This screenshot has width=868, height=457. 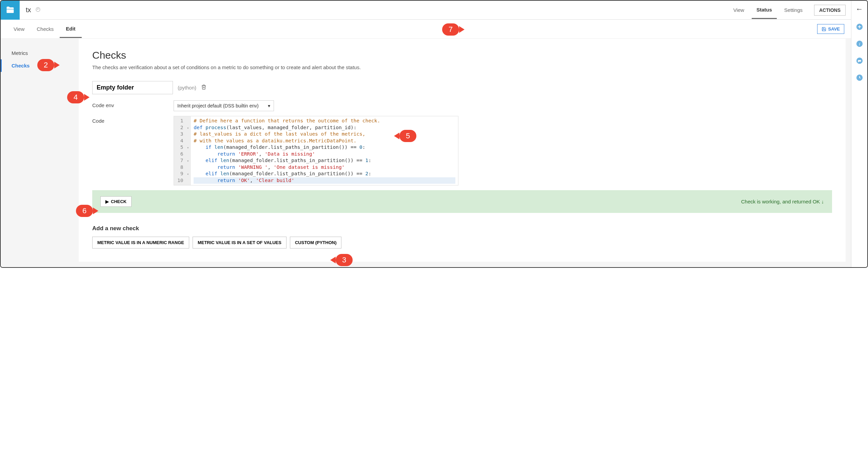 I want to click on add-numeric-range-button: METRIC VALUE IS IN A NUMERIC RANGE, so click(x=141, y=243).